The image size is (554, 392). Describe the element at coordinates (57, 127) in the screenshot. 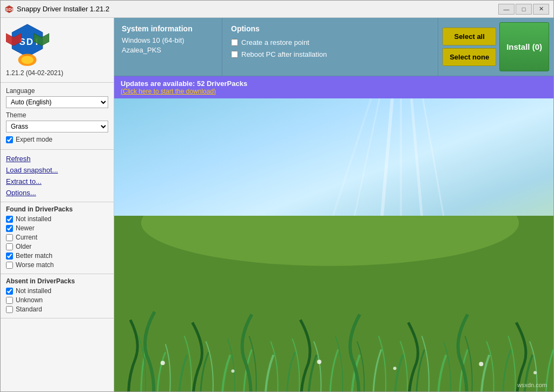

I see `theme-select: Grass Classic Dark` at that location.